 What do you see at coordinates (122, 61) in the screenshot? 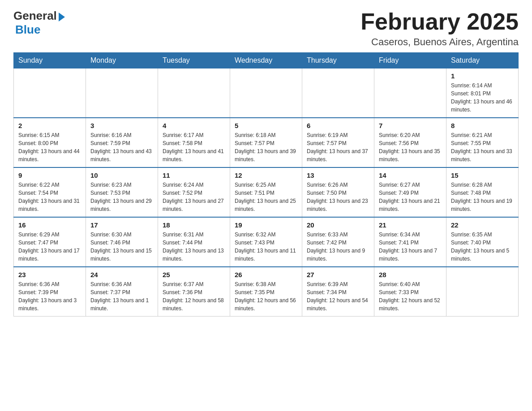
I see `calendar-header-monday: Monday` at bounding box center [122, 61].